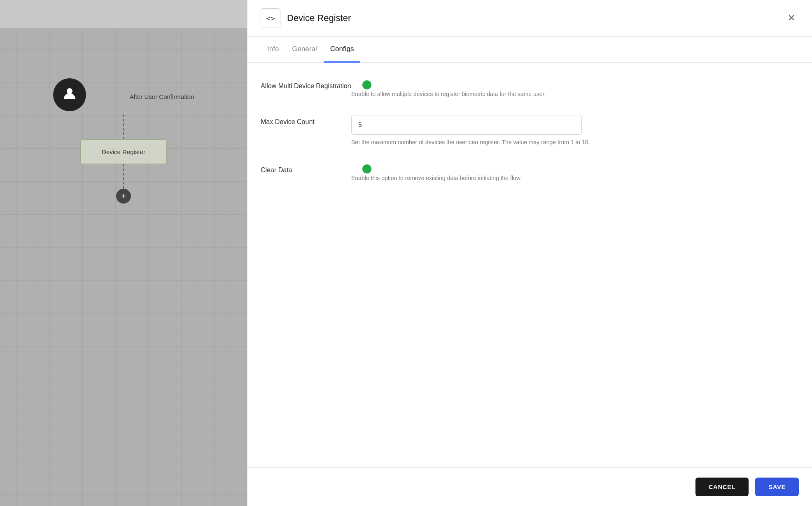 The width and height of the screenshot is (812, 506). What do you see at coordinates (124, 14) in the screenshot?
I see `canvas-topbar` at bounding box center [124, 14].